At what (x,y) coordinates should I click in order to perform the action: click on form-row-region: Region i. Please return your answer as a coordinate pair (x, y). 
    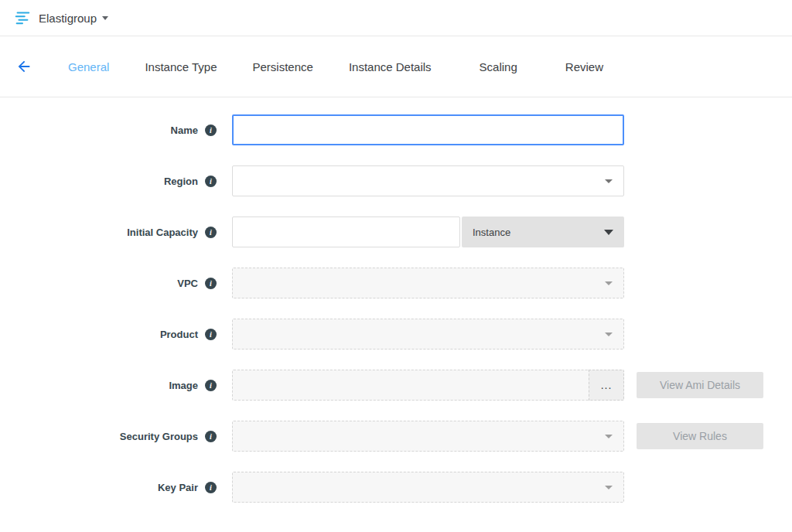
    Looking at the image, I should click on (396, 181).